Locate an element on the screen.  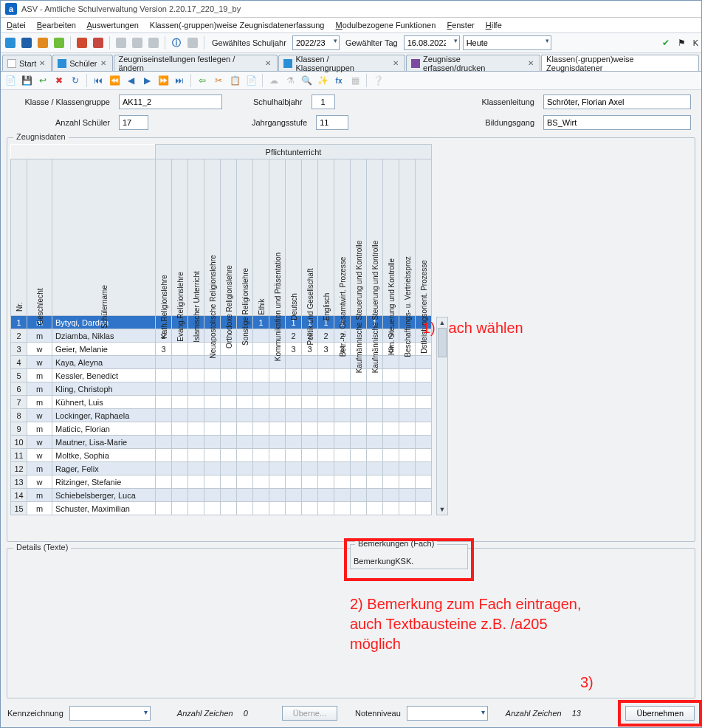
kennzeichnung-select is located at coordinates (110, 713).